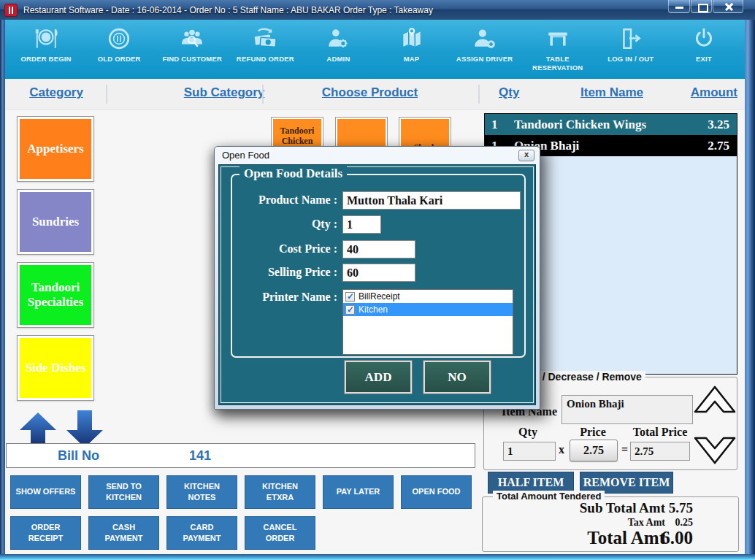 The image size is (755, 560). I want to click on category-appetisers: Appetisers, so click(55, 149).